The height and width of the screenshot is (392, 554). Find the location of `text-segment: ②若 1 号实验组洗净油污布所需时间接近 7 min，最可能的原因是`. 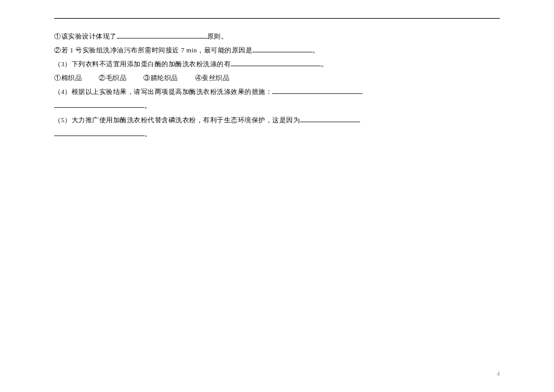

text-segment: ②若 1 号实验组洗净油污布所需时间接近 7 min，最可能的原因是 is located at coordinates (153, 51).